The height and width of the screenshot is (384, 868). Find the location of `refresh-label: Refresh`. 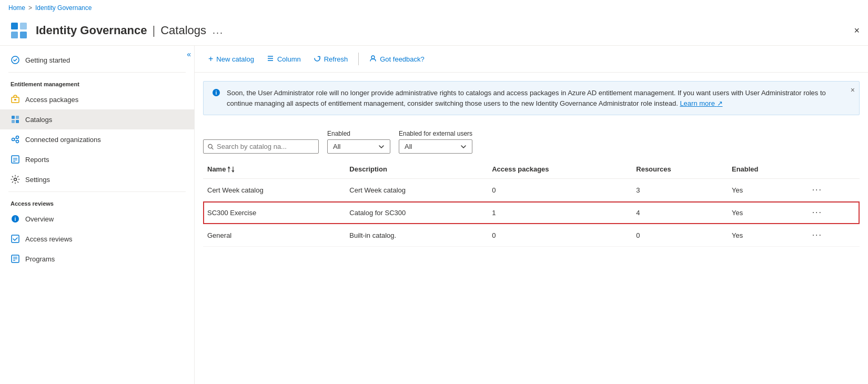

refresh-label: Refresh is located at coordinates (336, 59).